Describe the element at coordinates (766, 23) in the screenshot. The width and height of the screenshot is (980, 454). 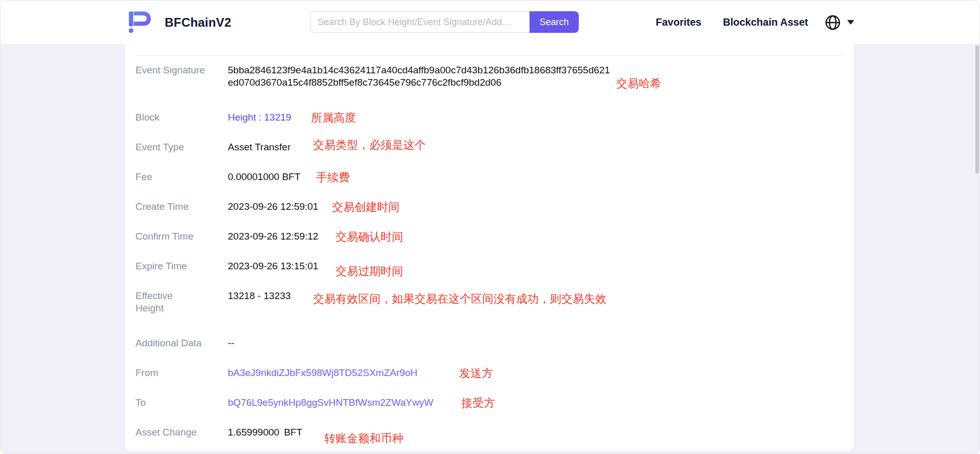
I see `nav-blockchain-asset: Blockchain Asset` at that location.